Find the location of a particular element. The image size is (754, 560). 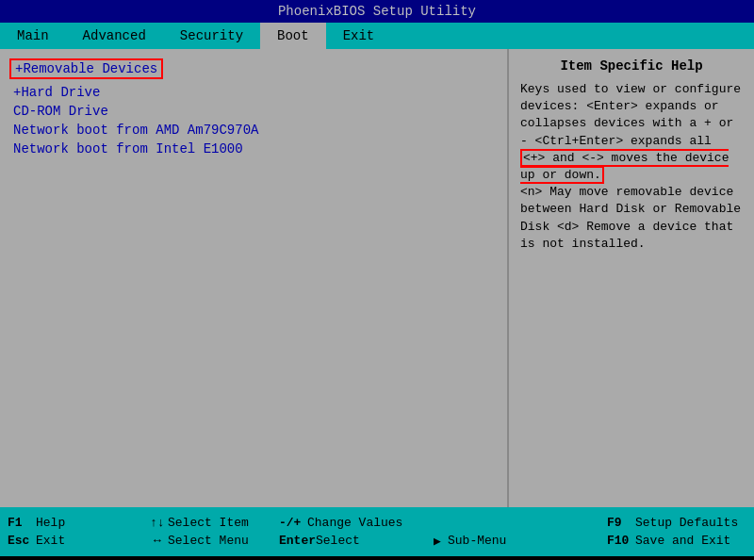

footer-esc-key: Esc is located at coordinates (22, 541).